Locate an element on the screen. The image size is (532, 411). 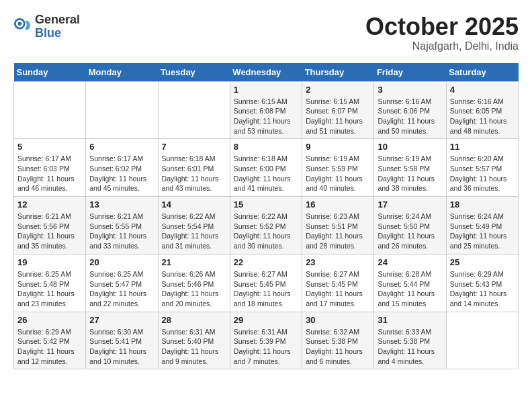
day-number: 4 is located at coordinates (482, 90).